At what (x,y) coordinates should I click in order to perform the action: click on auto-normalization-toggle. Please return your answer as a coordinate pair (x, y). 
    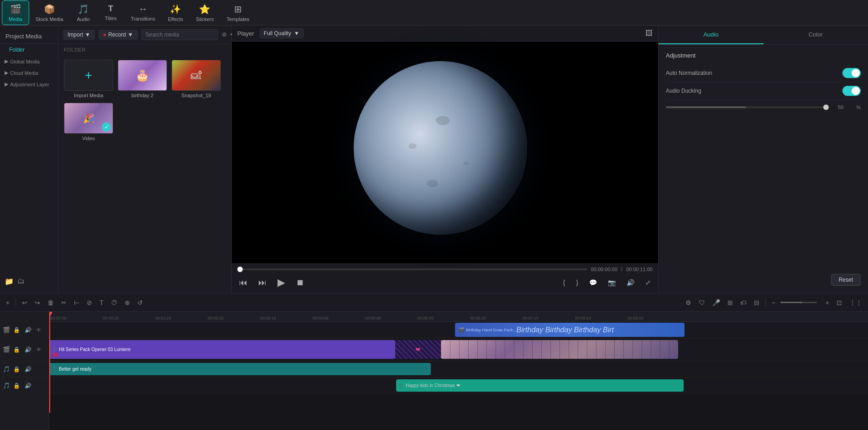
    Looking at the image, I should click on (852, 73).